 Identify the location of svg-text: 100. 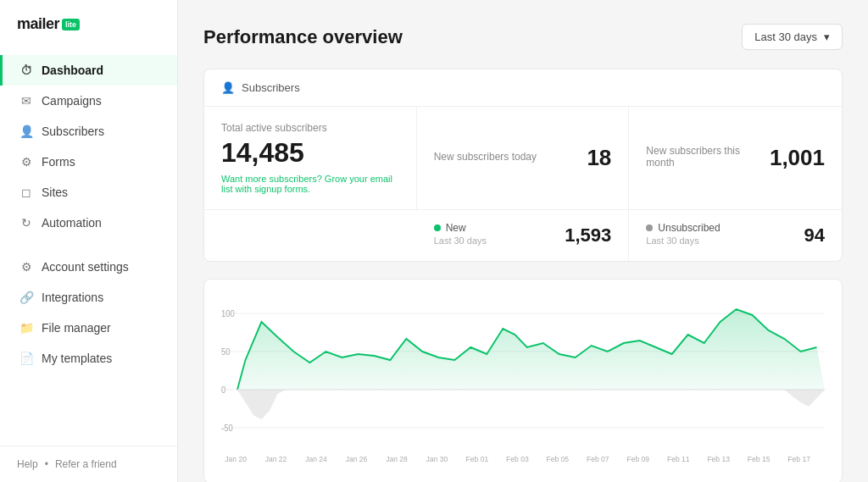
(228, 313).